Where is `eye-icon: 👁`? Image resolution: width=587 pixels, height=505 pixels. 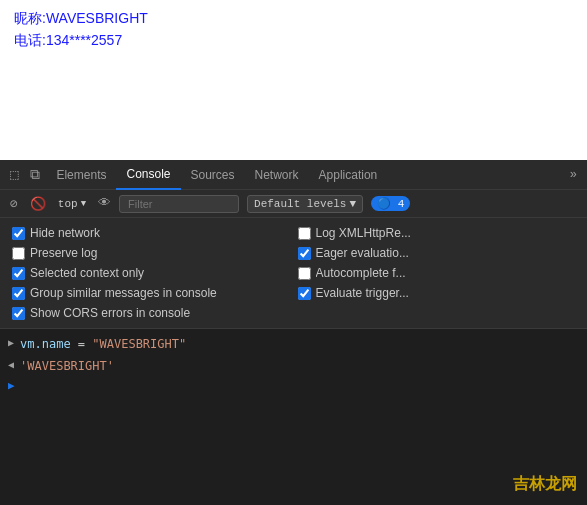
eye-icon: 👁 is located at coordinates (104, 204).